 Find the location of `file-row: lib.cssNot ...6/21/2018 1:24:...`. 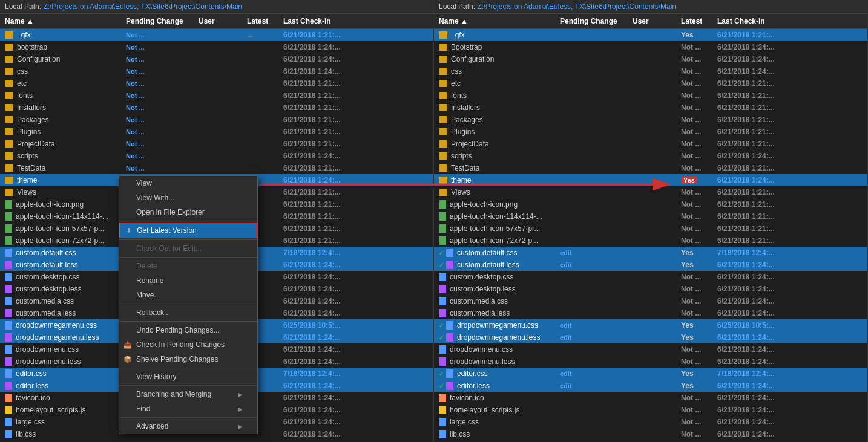

file-row: lib.cssNot ...6/21/2018 1:24:... is located at coordinates (651, 434).